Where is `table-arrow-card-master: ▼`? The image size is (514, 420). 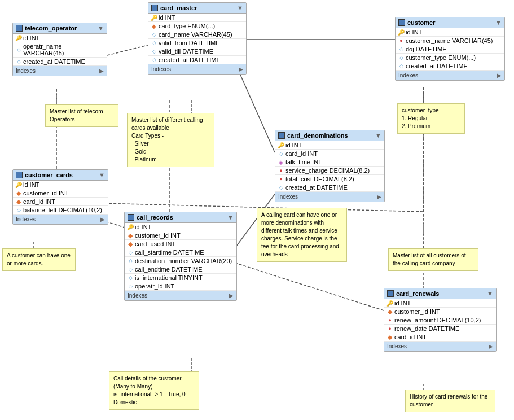
table-arrow-card-master: ▼ is located at coordinates (240, 8).